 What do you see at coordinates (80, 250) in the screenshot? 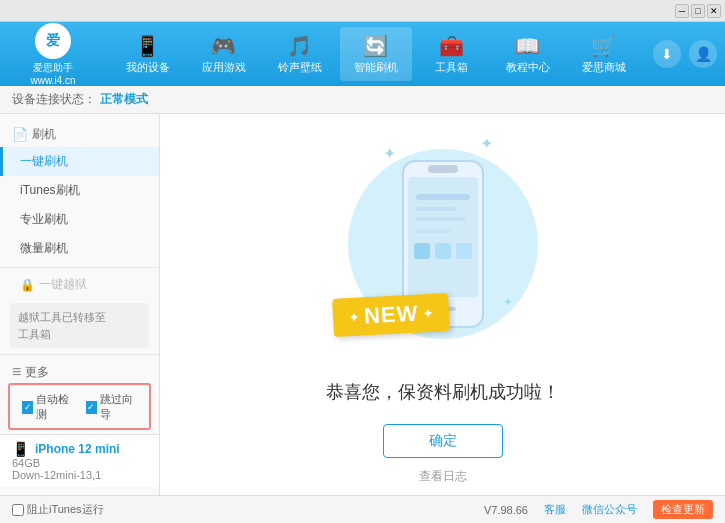
I see `sidebar-scroll: 📄 刷机 一键刷机 iTunes刷机 专业刷机 微量刷机` at bounding box center [80, 250].